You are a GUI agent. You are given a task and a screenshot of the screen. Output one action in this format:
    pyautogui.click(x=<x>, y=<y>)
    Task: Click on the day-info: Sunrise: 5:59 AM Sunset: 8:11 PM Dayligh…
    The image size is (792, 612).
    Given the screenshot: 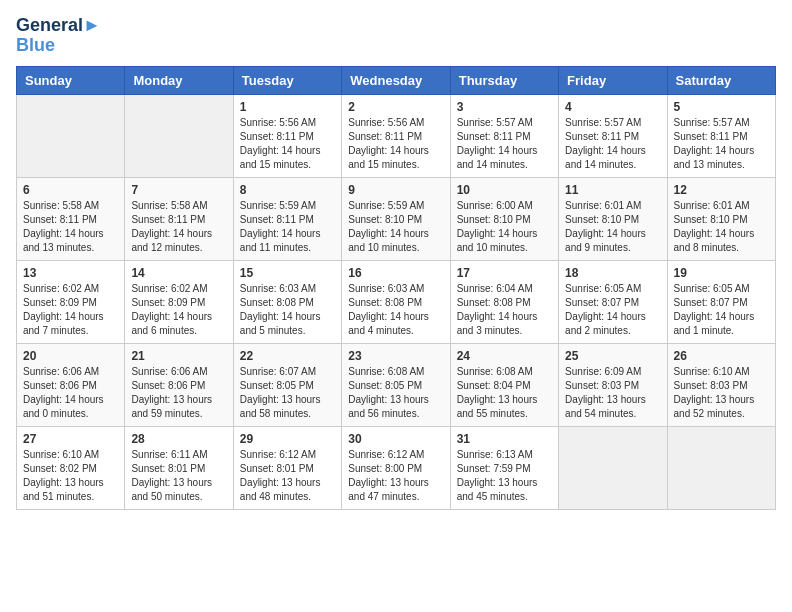 What is the action you would take?
    pyautogui.click(x=288, y=227)
    